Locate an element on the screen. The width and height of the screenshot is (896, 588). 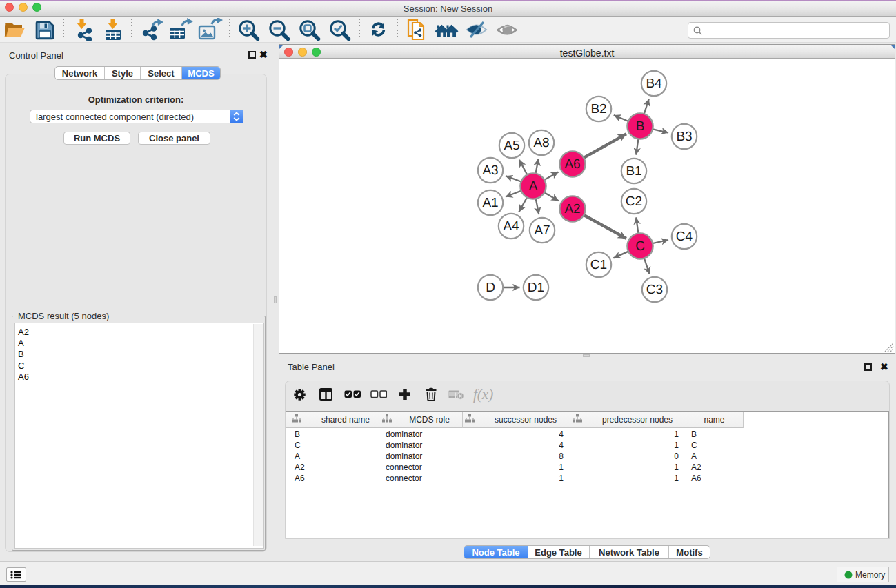
svg-text: A1 is located at coordinates (490, 203).